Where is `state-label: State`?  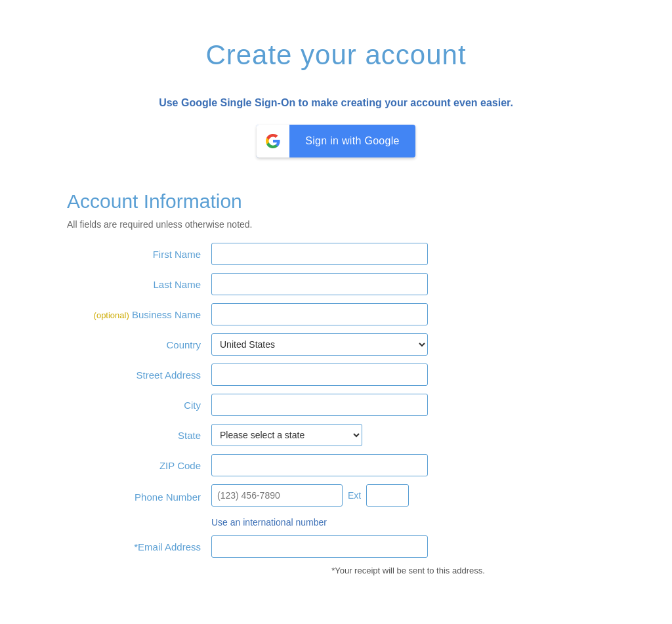 state-label: State is located at coordinates (139, 436).